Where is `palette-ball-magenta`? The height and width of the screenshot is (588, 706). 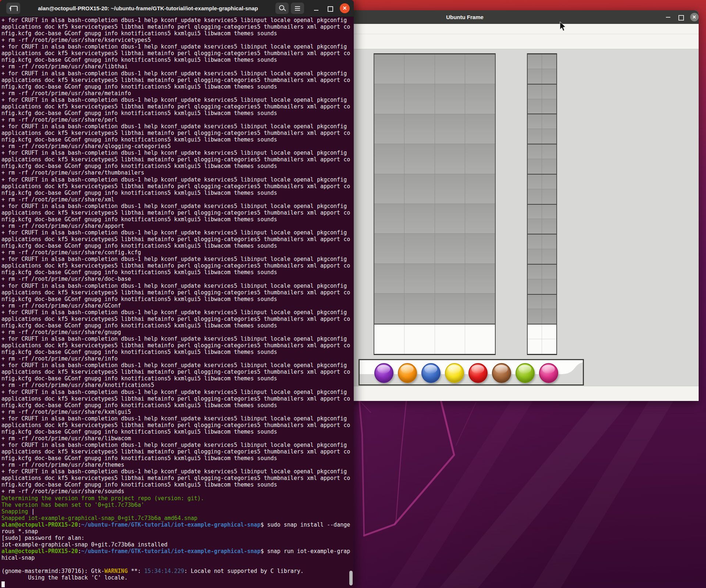
palette-ball-magenta is located at coordinates (549, 373).